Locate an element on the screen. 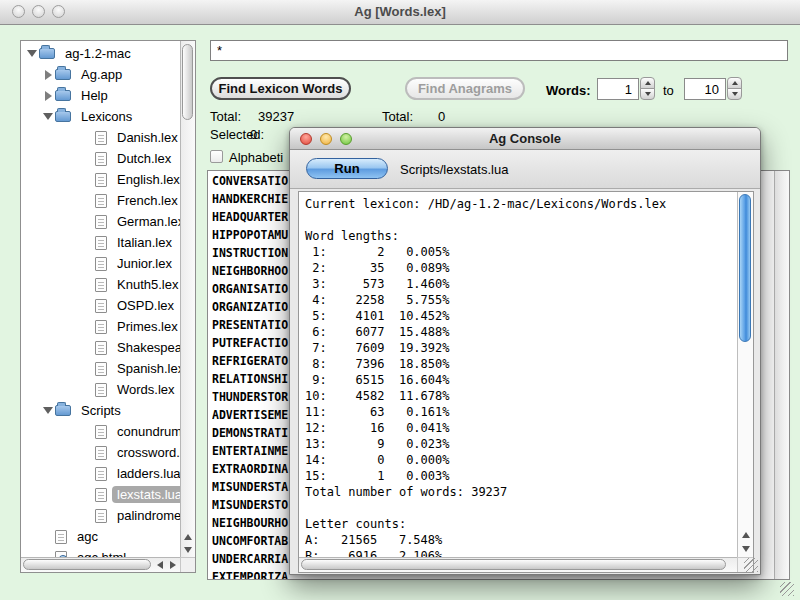  tree-item-label: Lexicons is located at coordinates (106, 116).